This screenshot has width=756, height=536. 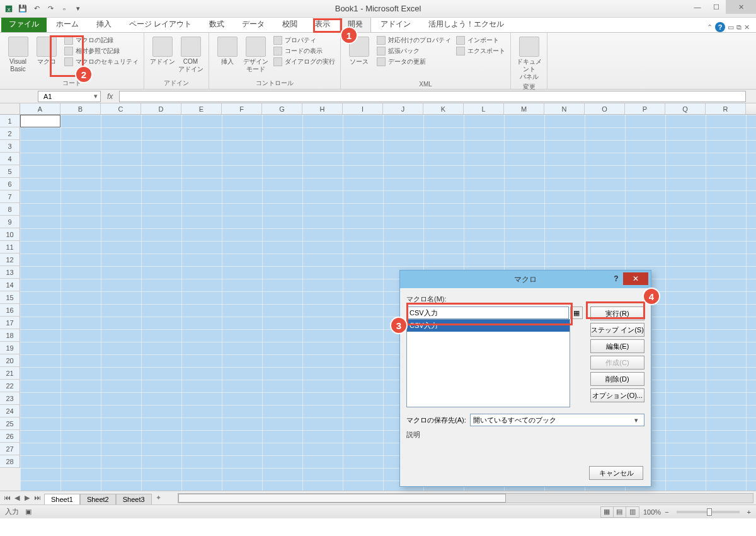 I want to click on row-header: 24, so click(x=10, y=411).